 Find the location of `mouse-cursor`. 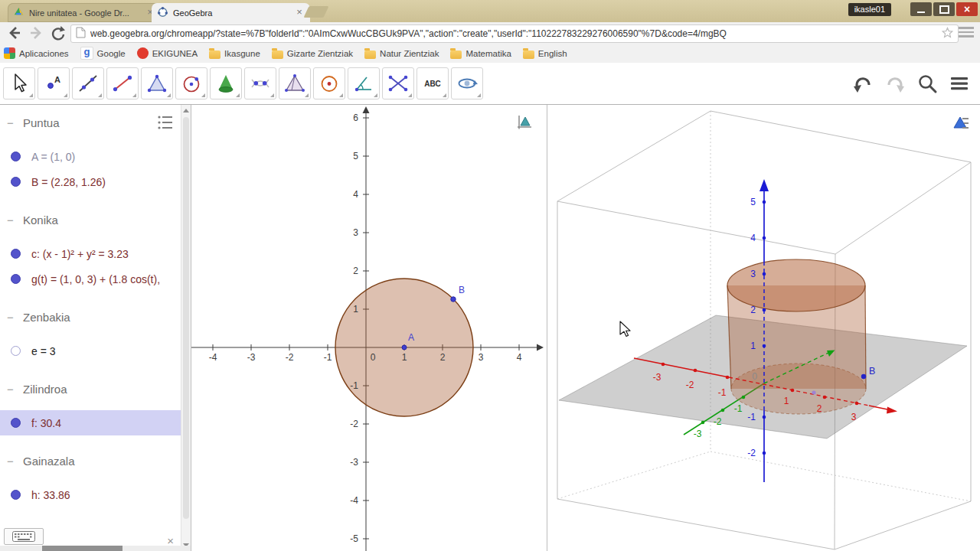

mouse-cursor is located at coordinates (625, 329).